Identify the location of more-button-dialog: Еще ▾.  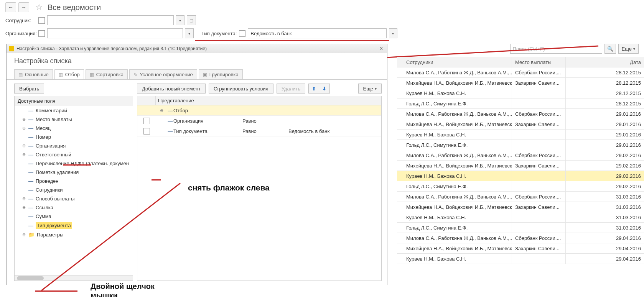
(370, 89).